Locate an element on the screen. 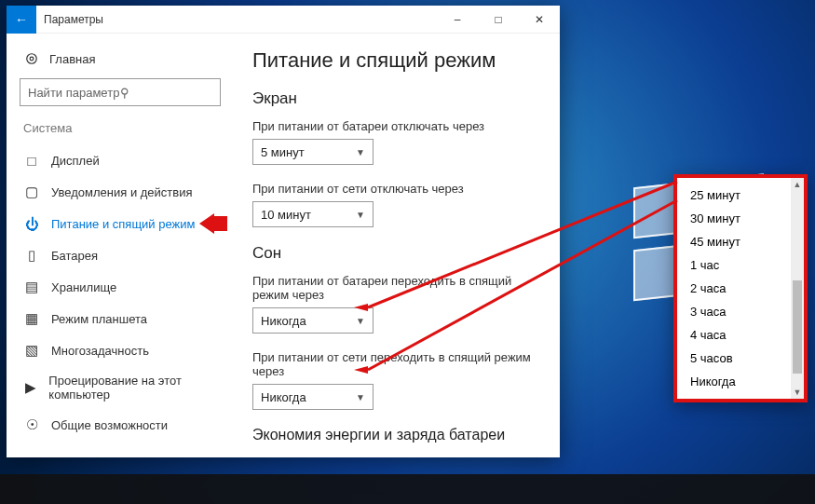 Image resolution: width=815 pixels, height=504 pixels. sleep-plugged-dropdown: Никогда ▼ is located at coordinates (313, 397).